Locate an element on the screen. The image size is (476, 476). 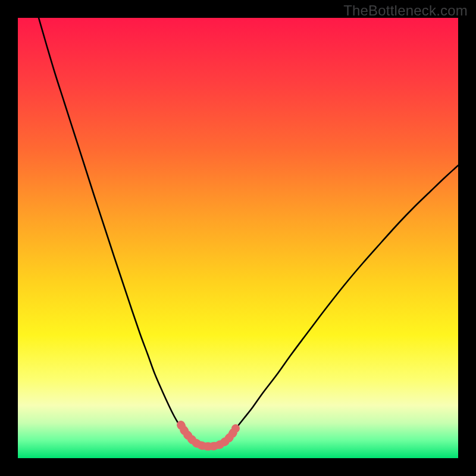
watermark-text: TheBottleneck.com is located at coordinates (406, 11).